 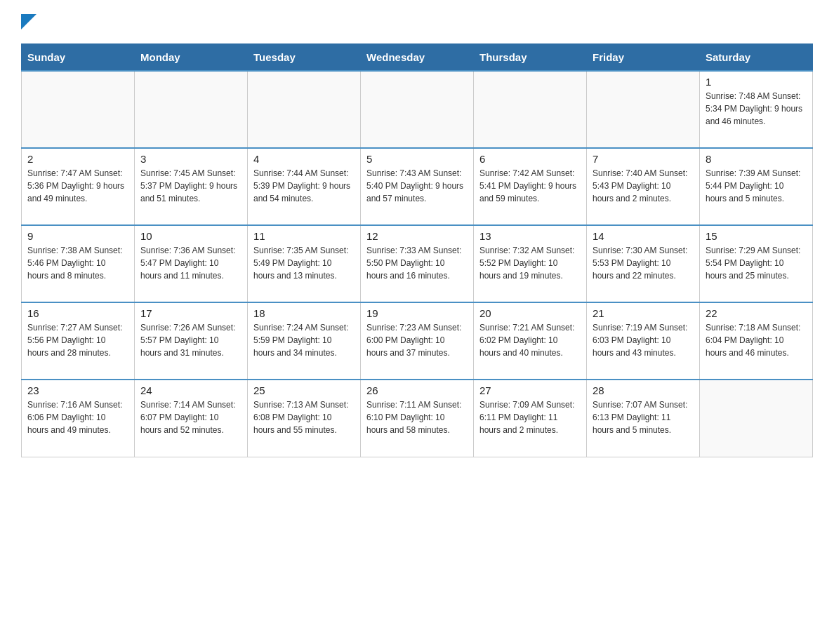 What do you see at coordinates (304, 313) in the screenshot?
I see `day-number: 18` at bounding box center [304, 313].